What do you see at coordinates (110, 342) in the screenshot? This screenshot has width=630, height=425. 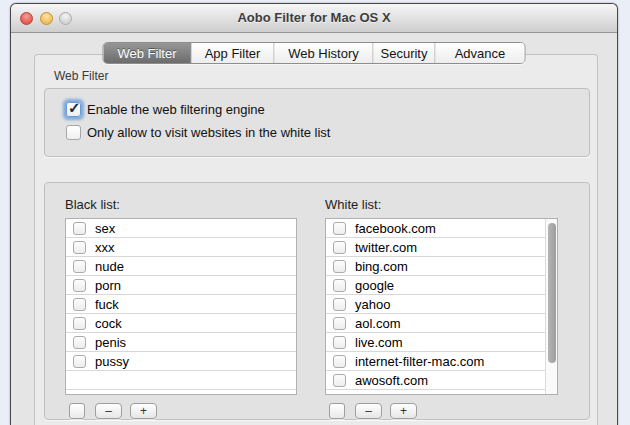 I see `list-item-label: penis` at bounding box center [110, 342].